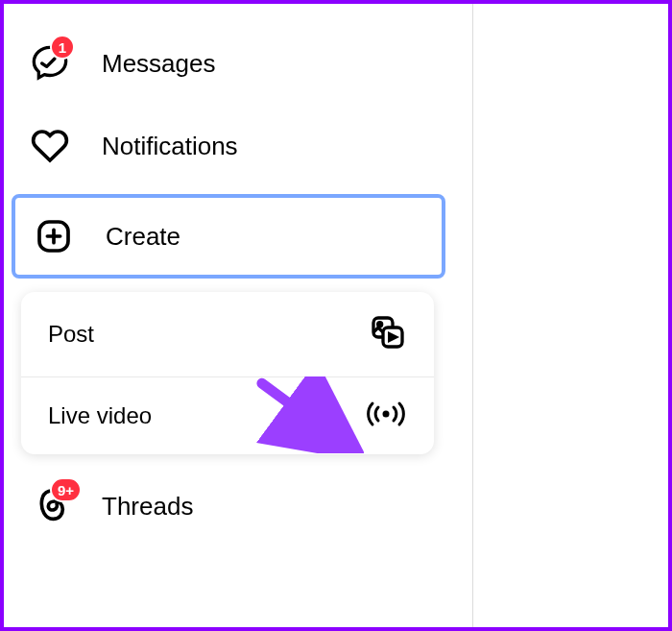  I want to click on messages-badge: 1, so click(62, 47).